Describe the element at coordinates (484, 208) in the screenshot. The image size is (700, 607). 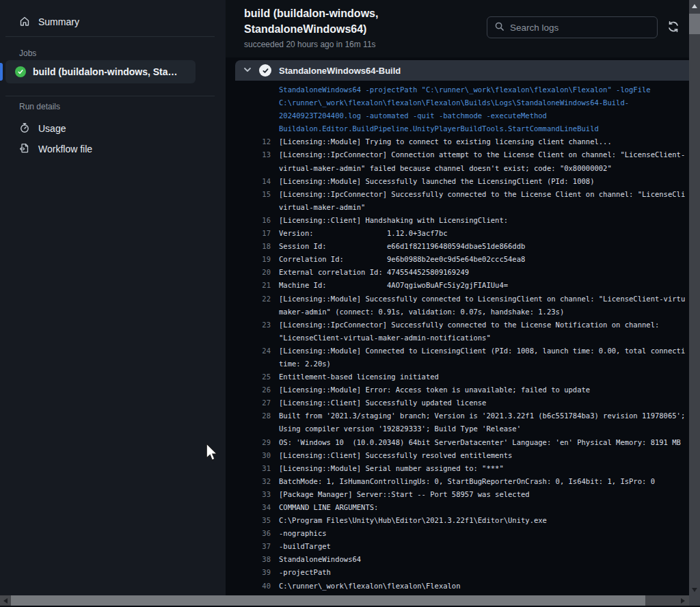
I see `log-line-text: virtual-maker-admin"` at that location.